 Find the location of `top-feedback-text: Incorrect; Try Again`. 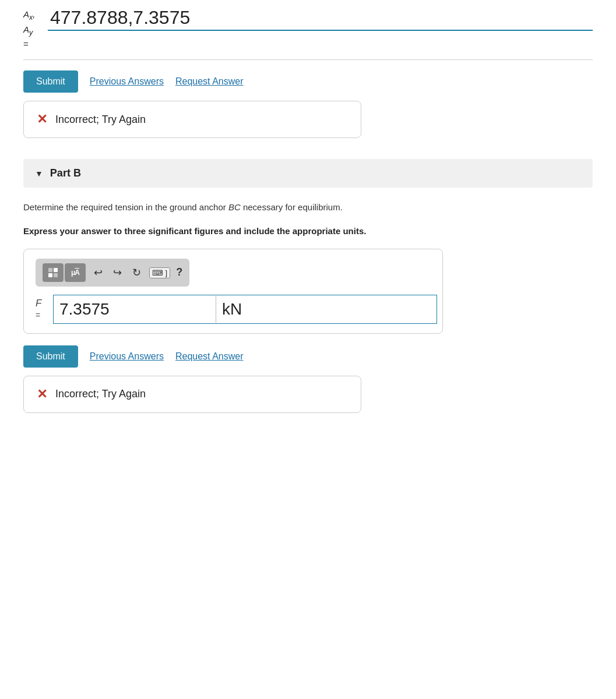

top-feedback-text: Incorrect; Try Again is located at coordinates (100, 120).